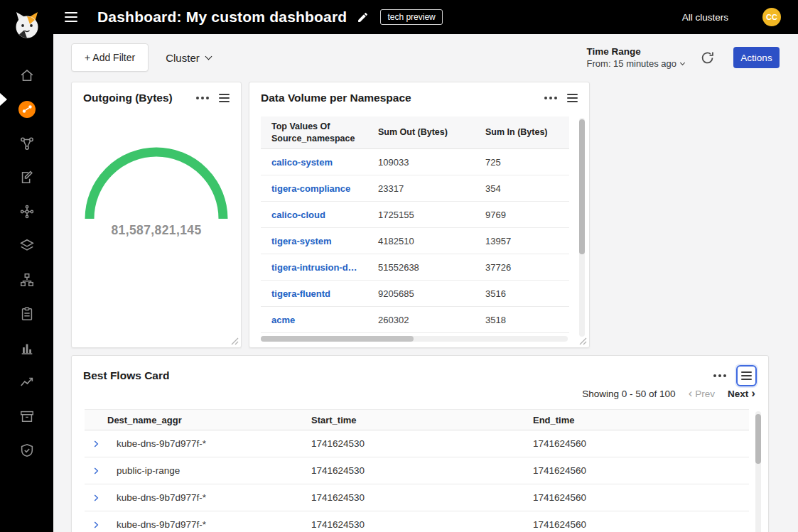 This screenshot has width=798, height=532. I want to click on showing-count: Showing 0 - 50 of 100, so click(628, 393).